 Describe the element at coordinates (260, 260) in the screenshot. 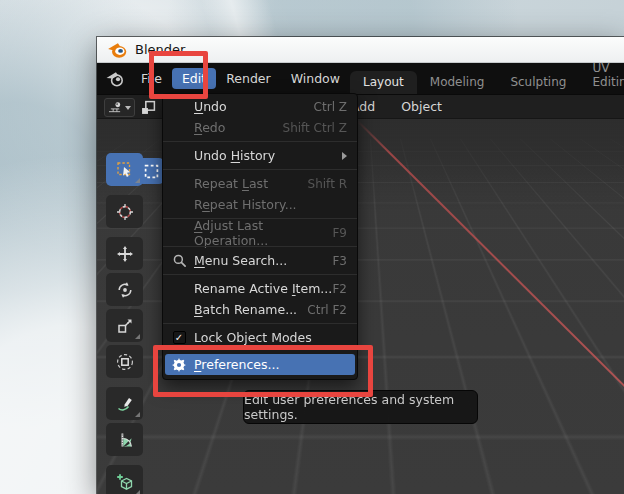

I see `menu-item-menu-search: Menu Search...F3` at that location.